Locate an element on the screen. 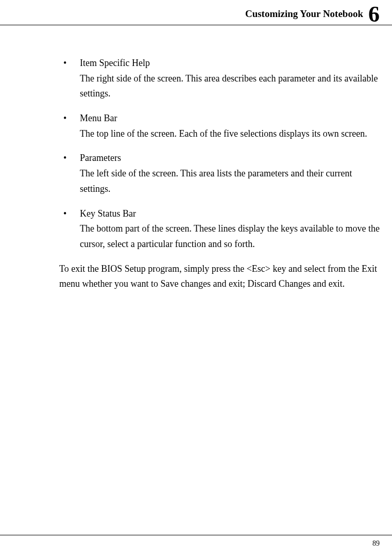 The height and width of the screenshot is (557, 392). list-item: Parameters The left side of the screen. … is located at coordinates (219, 173).